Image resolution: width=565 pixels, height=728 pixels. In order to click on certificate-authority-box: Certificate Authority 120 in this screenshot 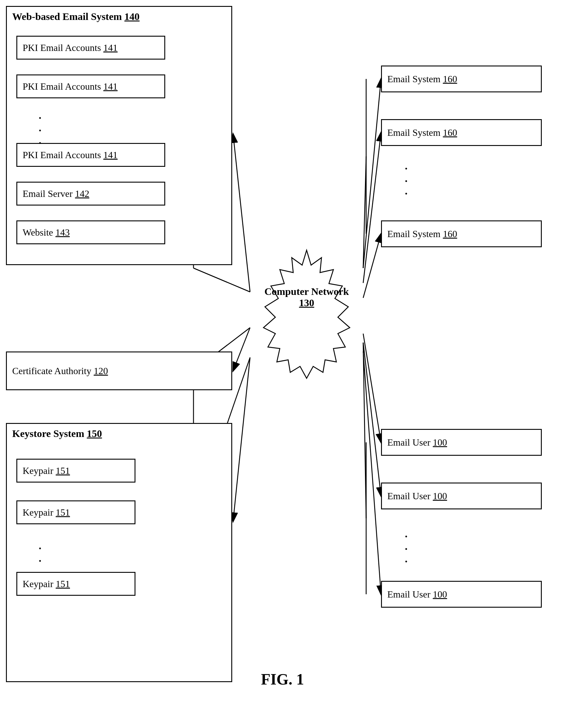, I will do `click(119, 371)`.